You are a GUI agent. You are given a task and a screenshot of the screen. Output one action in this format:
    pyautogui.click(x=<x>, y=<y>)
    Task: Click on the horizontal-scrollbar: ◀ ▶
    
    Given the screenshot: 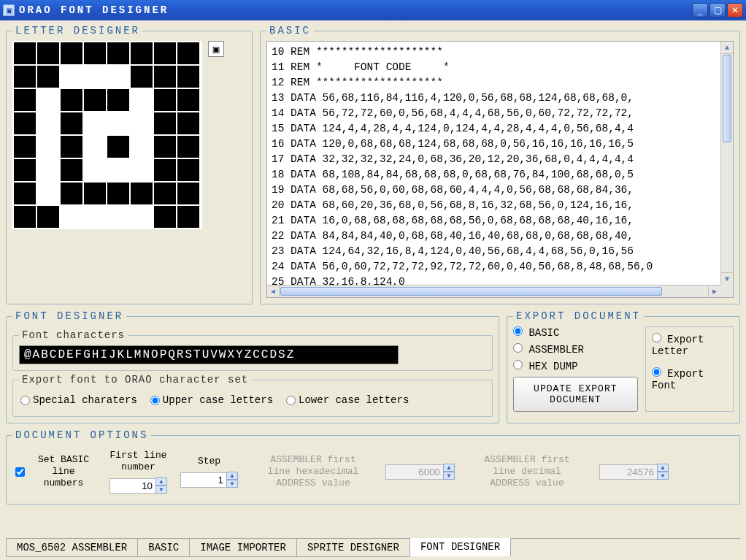 What is the action you would take?
    pyautogui.click(x=493, y=291)
    